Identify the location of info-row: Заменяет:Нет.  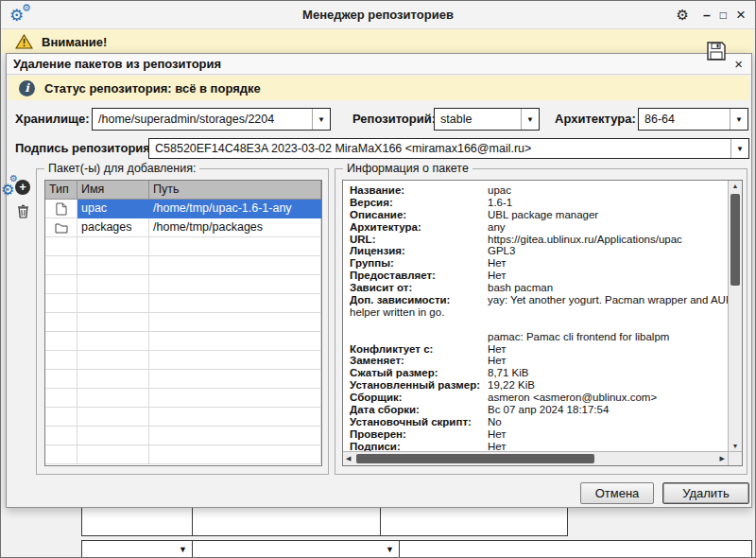
(539, 361).